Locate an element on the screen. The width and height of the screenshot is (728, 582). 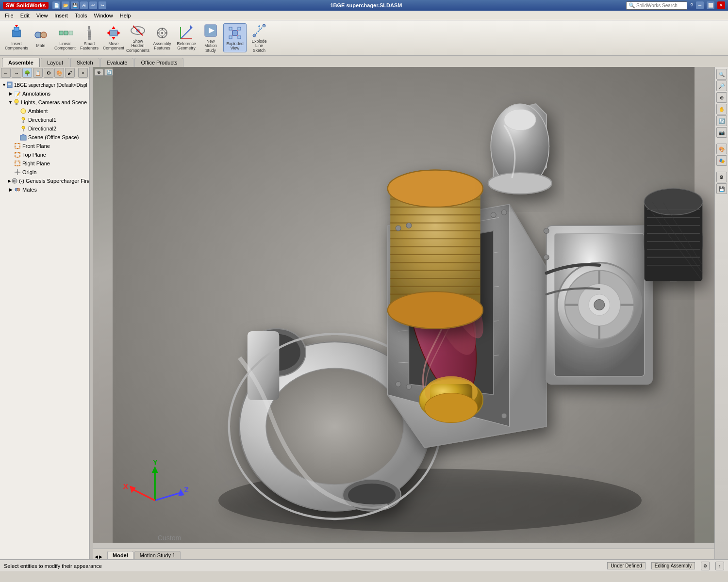
search-input is located at coordinates (661, 6).